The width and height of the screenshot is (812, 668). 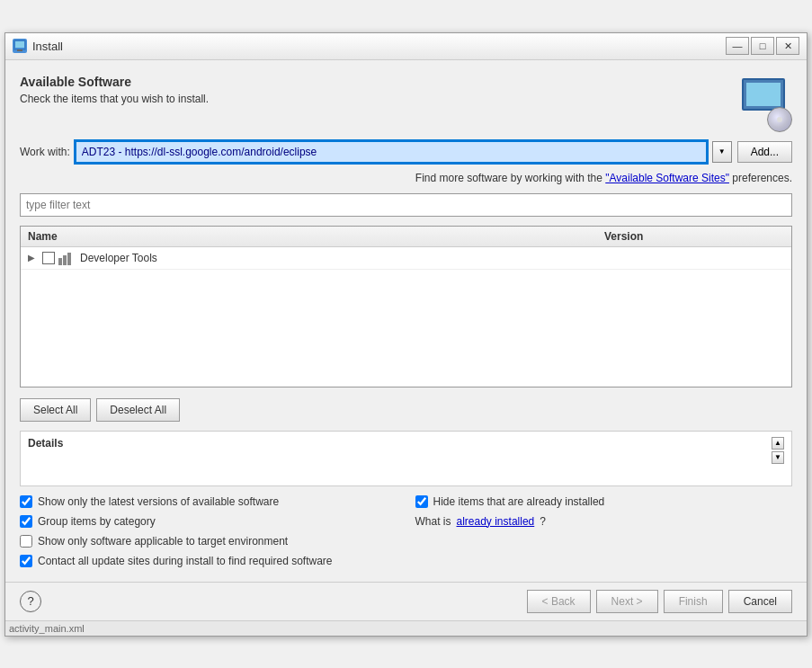 What do you see at coordinates (496, 521) in the screenshot?
I see `already-installed-link: already installed` at bounding box center [496, 521].